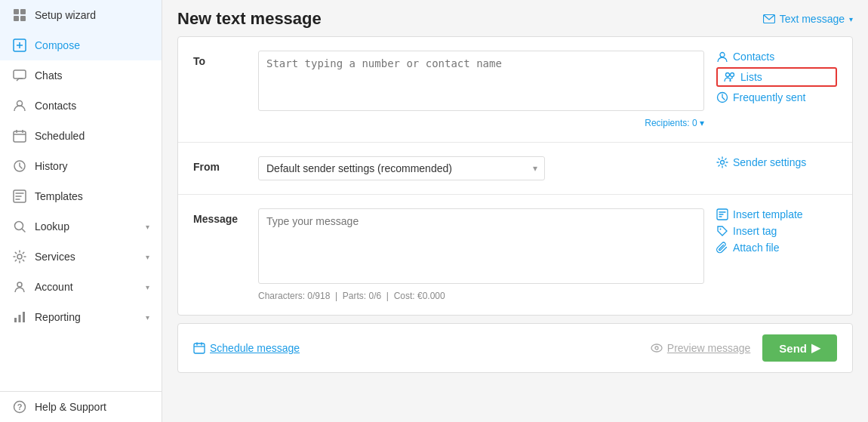 Image resolution: width=868 pixels, height=422 pixels. Describe the element at coordinates (81, 287) in the screenshot. I see `sidebar-item-account: Account ▾` at that location.